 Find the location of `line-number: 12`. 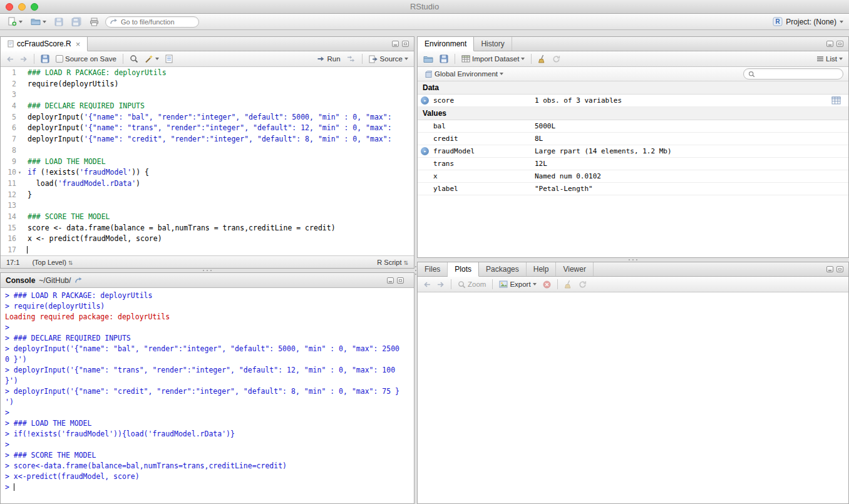

line-number: 12 is located at coordinates (9, 195).